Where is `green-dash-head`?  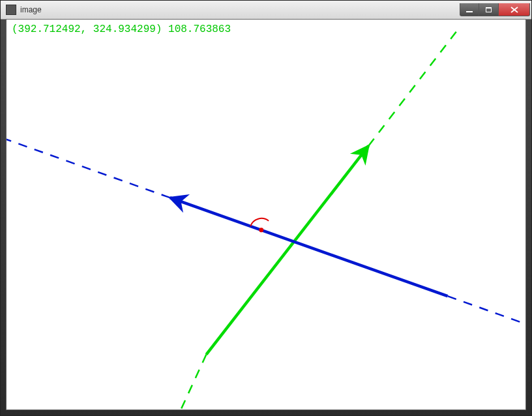 green-dash-head is located at coordinates (415, 86).